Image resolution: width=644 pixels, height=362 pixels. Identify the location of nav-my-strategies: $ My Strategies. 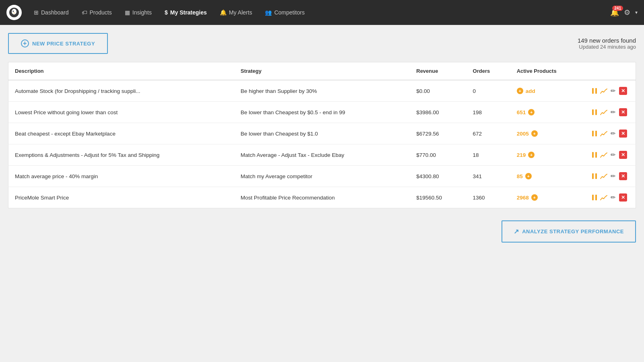
(186, 12).